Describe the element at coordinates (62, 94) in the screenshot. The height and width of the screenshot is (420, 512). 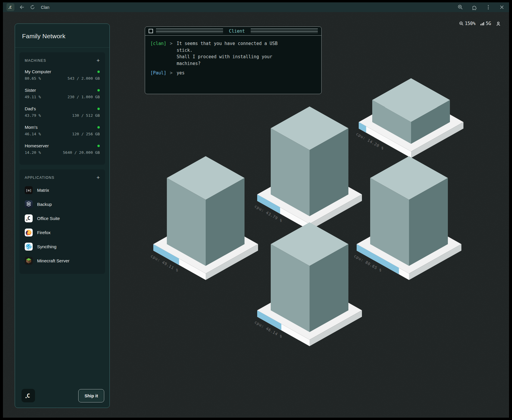
I see `machine-list-item-sister: Sister 49.11 % 230 / 1.000 GB` at that location.